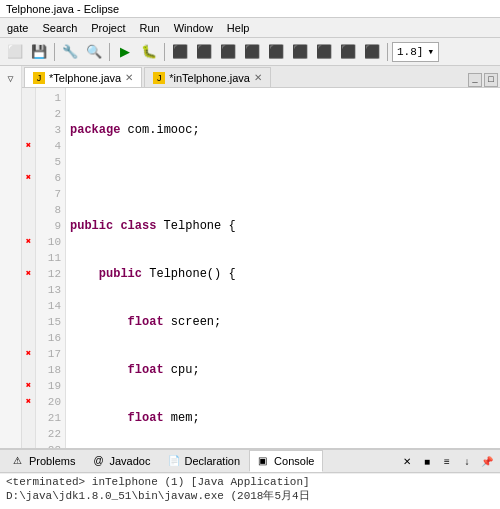 The height and width of the screenshot is (509, 500). I want to click on line-numbers: 12345 678910 1112131415 1617181920 21222…, so click(51, 268).